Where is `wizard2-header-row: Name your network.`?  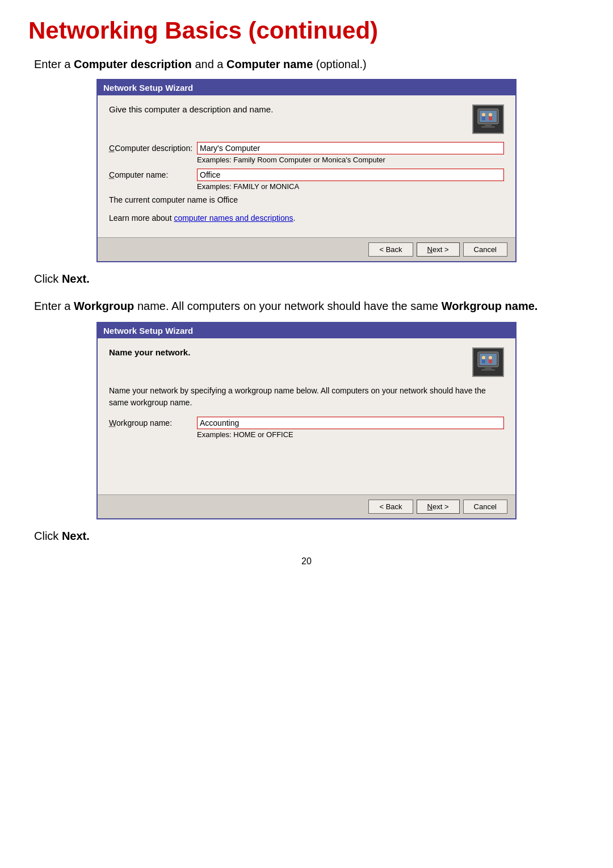 wizard2-header-row: Name your network. is located at coordinates (306, 362).